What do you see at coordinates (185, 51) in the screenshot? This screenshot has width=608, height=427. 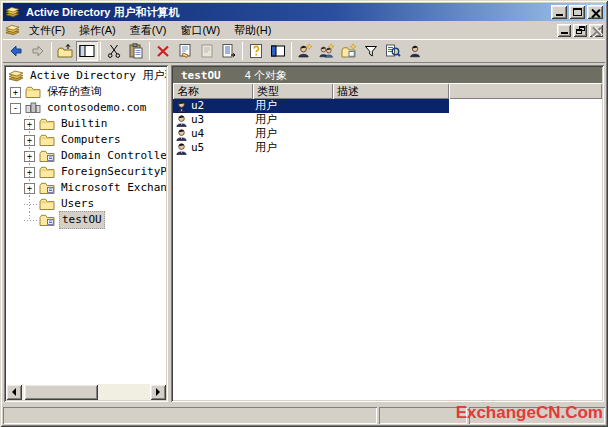 I see `properties-button` at bounding box center [185, 51].